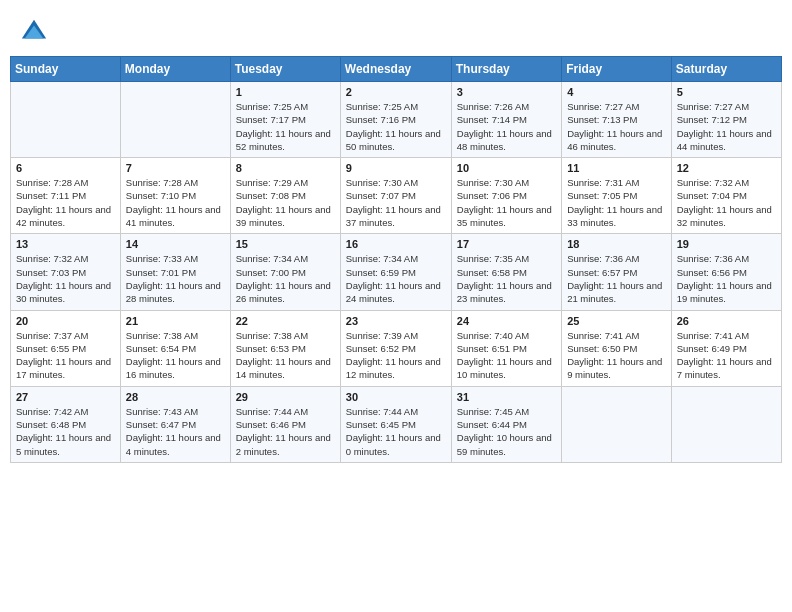  What do you see at coordinates (66, 321) in the screenshot?
I see `day-number: 20` at bounding box center [66, 321].